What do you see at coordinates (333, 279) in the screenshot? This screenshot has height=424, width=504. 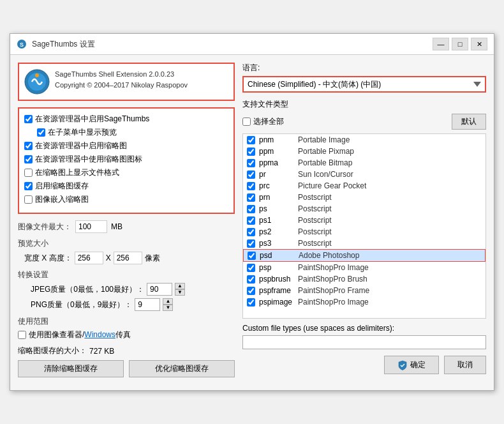 I see `file-desc: PaintShopPro Brush` at bounding box center [333, 279].